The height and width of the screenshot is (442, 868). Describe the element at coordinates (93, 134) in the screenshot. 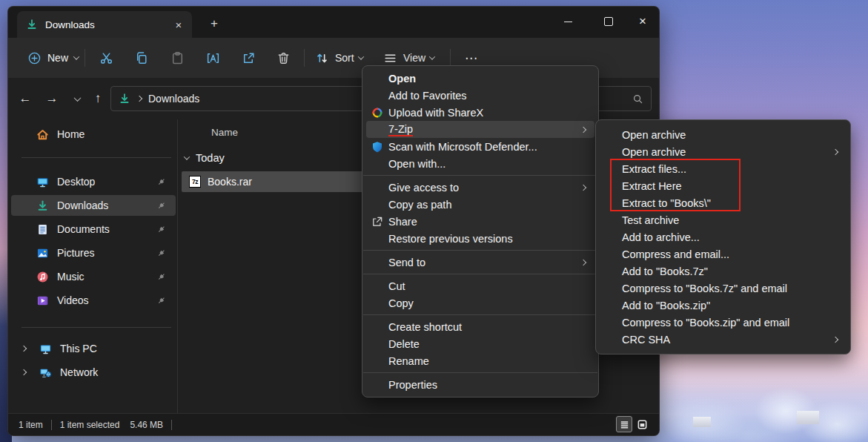

I see `sidebar-item-home: Home` at that location.